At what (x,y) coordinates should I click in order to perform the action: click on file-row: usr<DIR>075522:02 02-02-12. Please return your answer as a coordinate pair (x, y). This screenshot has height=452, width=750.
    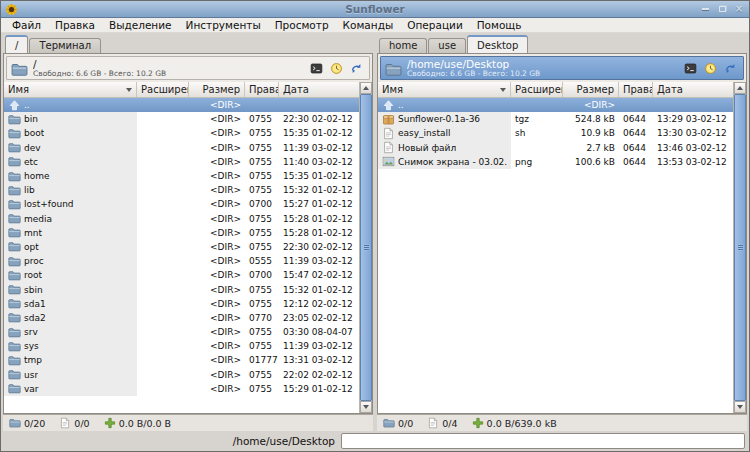
    Looking at the image, I should click on (182, 375).